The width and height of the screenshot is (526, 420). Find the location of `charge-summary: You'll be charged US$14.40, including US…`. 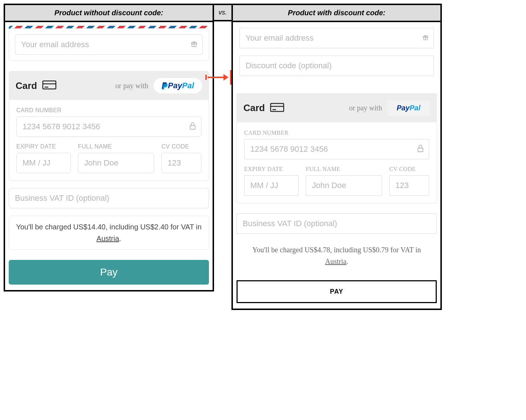

charge-summary: You'll be charged US$14.40, including US… is located at coordinates (109, 233).